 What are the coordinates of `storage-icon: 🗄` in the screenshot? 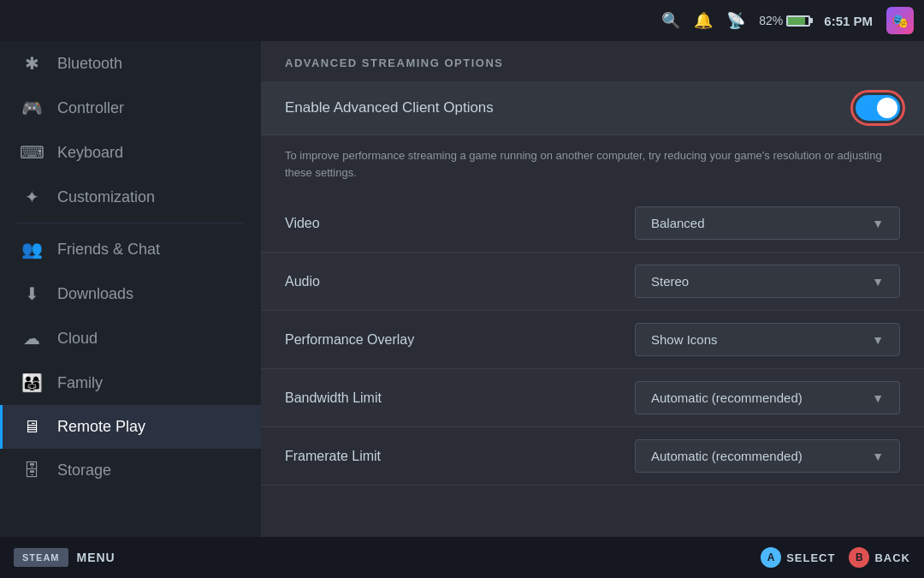 It's located at (32, 471).